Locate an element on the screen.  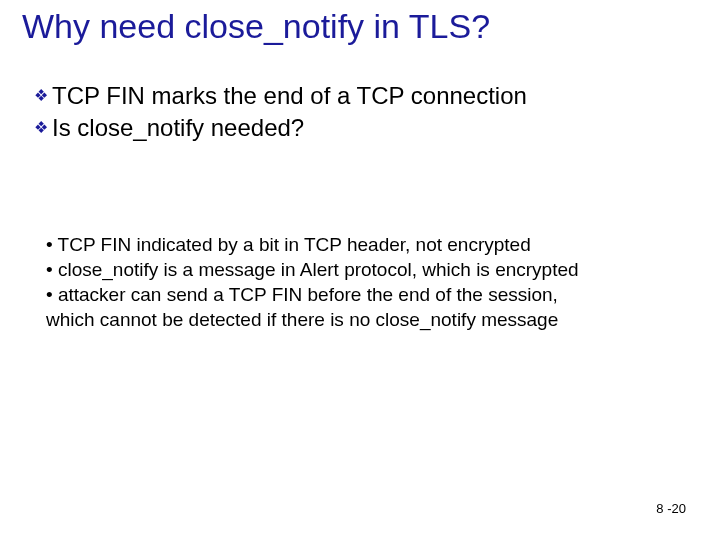
bullet-text: TCP FIN marks the end of a TCP connectio… is located at coordinates (290, 96).